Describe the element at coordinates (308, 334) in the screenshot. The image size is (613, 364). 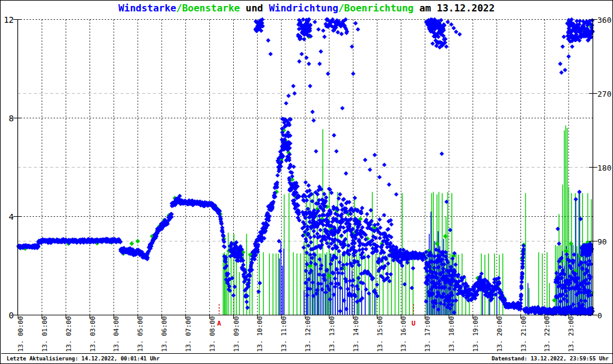
I see `x-tick-label: 13. 12:00` at that location.